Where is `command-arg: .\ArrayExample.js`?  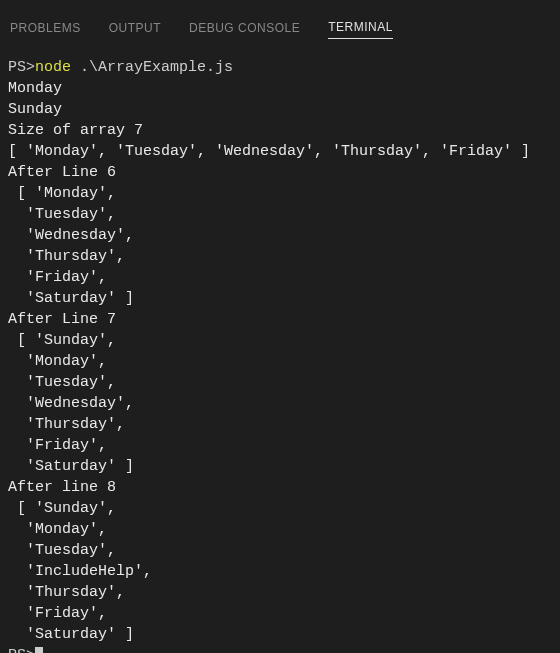
command-arg: .\ArrayExample.js is located at coordinates (152, 68).